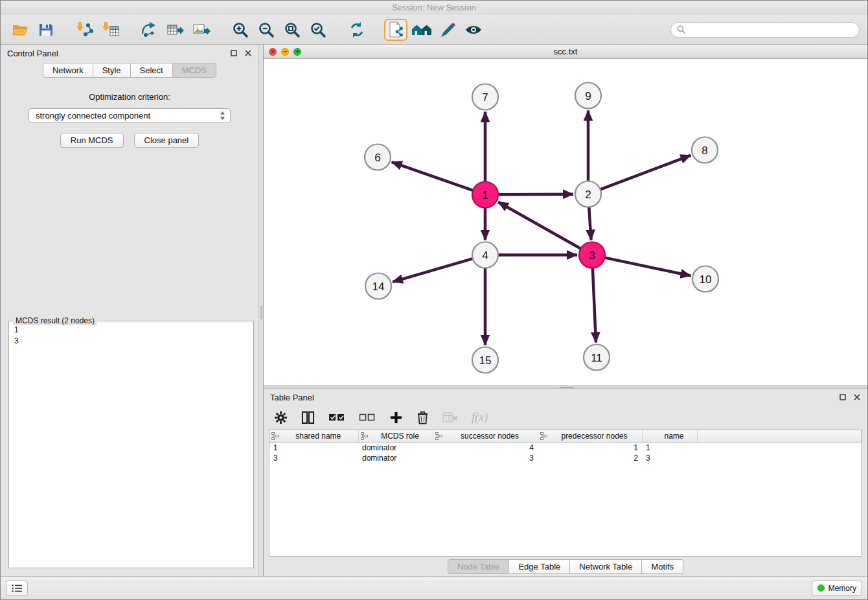 The height and width of the screenshot is (600, 868). What do you see at coordinates (670, 448) in the screenshot?
I see `cell-name: 1` at bounding box center [670, 448].